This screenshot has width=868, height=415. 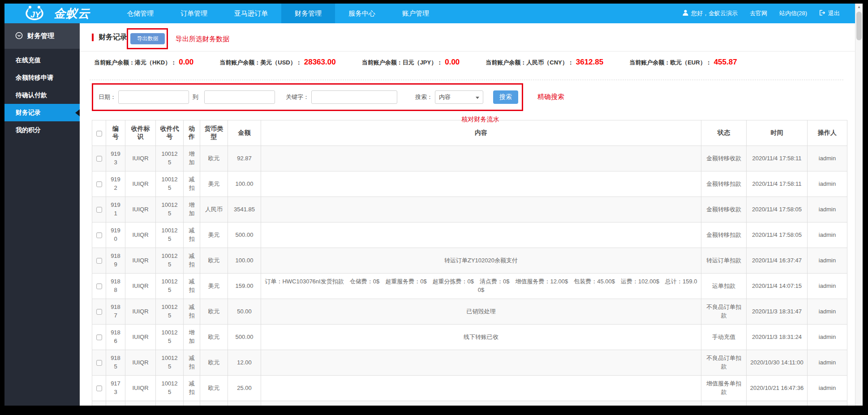 What do you see at coordinates (192, 133) in the screenshot?
I see `column-header: 动作` at bounding box center [192, 133].